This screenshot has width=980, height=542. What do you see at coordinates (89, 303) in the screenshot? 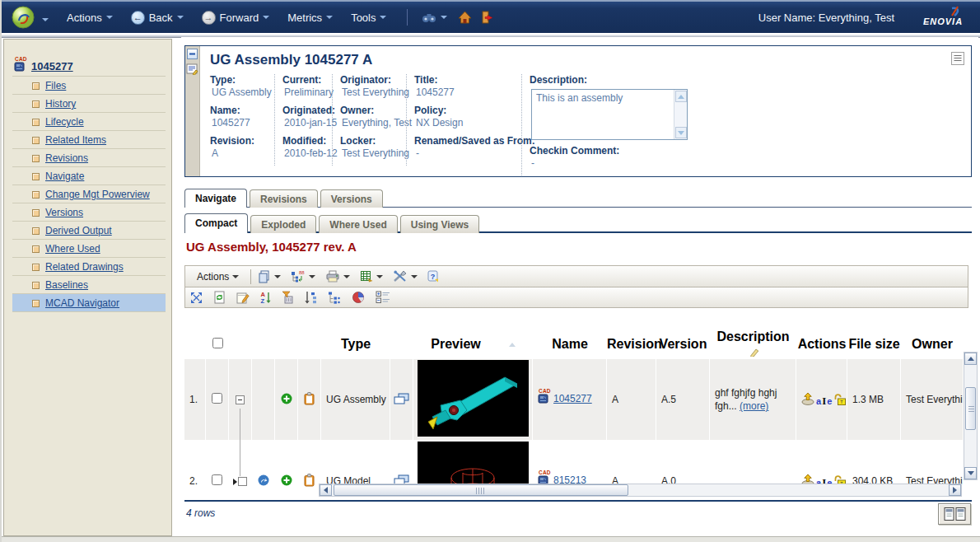
I see `sidebar-item-mcad-navigator: MCAD Navigator` at bounding box center [89, 303].